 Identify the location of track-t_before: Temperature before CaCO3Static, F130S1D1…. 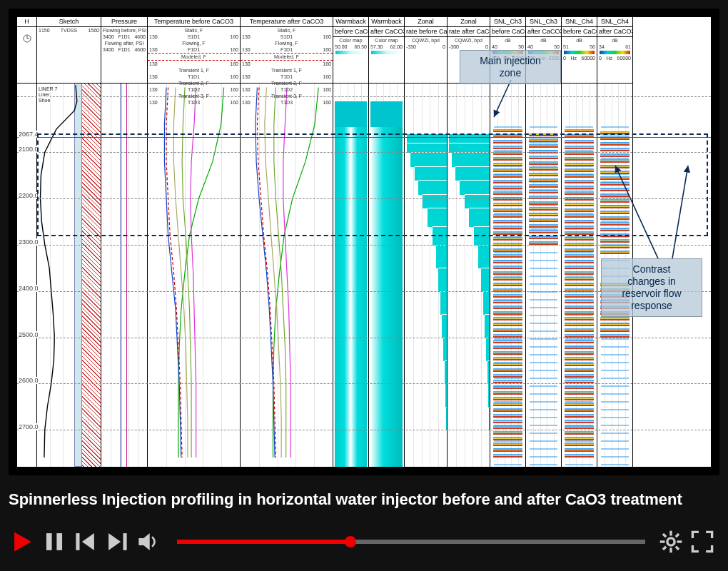
(194, 242).